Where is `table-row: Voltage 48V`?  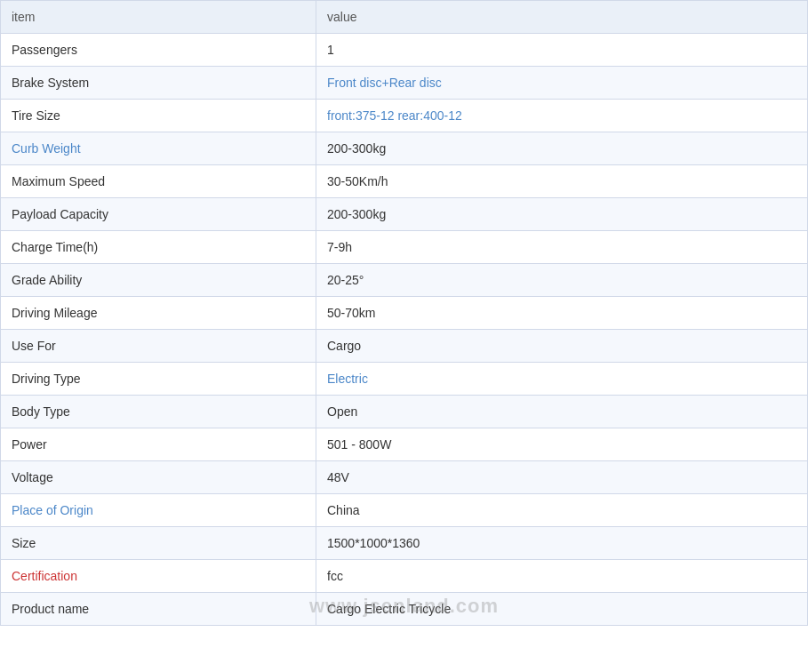 table-row: Voltage 48V is located at coordinates (404, 478).